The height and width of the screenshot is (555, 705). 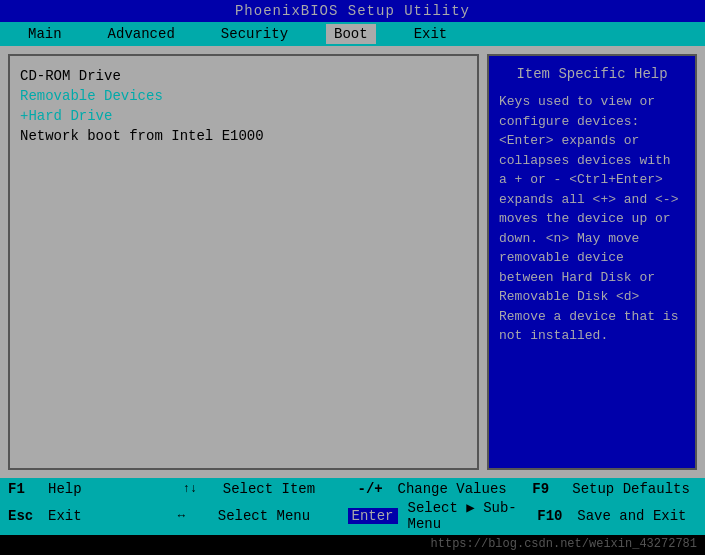 I want to click on desc-exit: Exit, so click(x=108, y=516).